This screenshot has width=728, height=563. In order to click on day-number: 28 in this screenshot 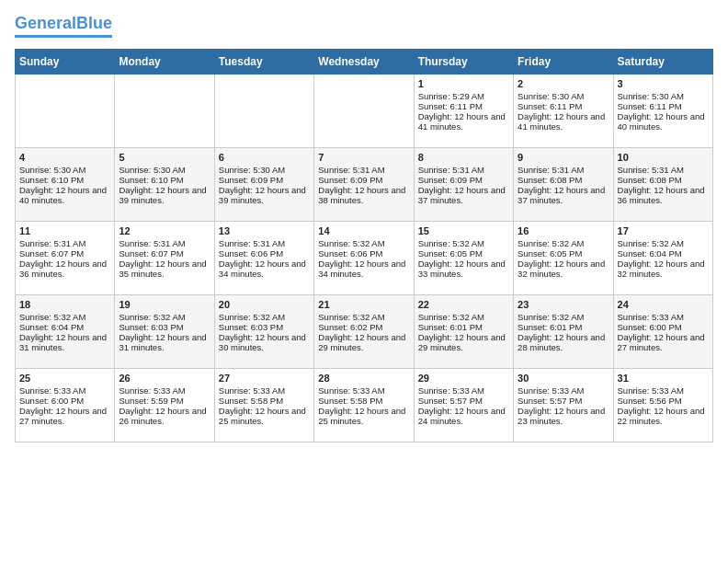, I will do `click(364, 378)`.